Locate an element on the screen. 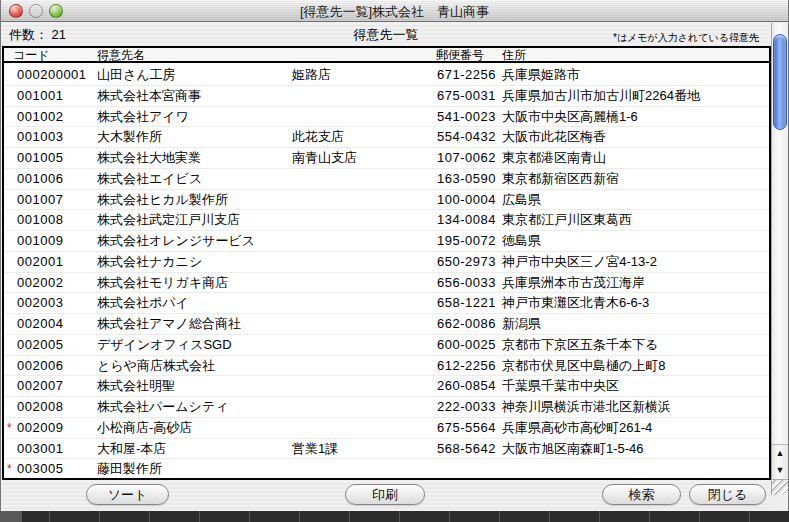 The image size is (789, 522). title-bar: [得意先一覧]株式会社 青山商事 is located at coordinates (394, 11).